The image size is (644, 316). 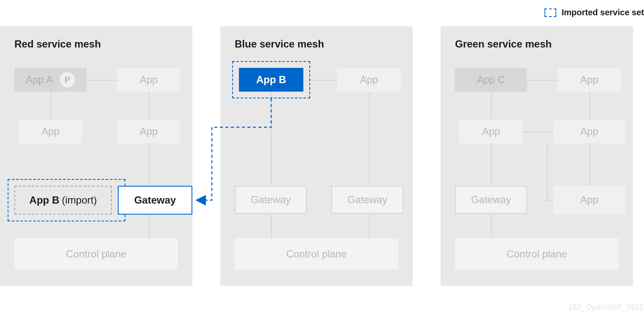 I want to click on watermark: 182_OpenShift_0921, so click(x=606, y=307).